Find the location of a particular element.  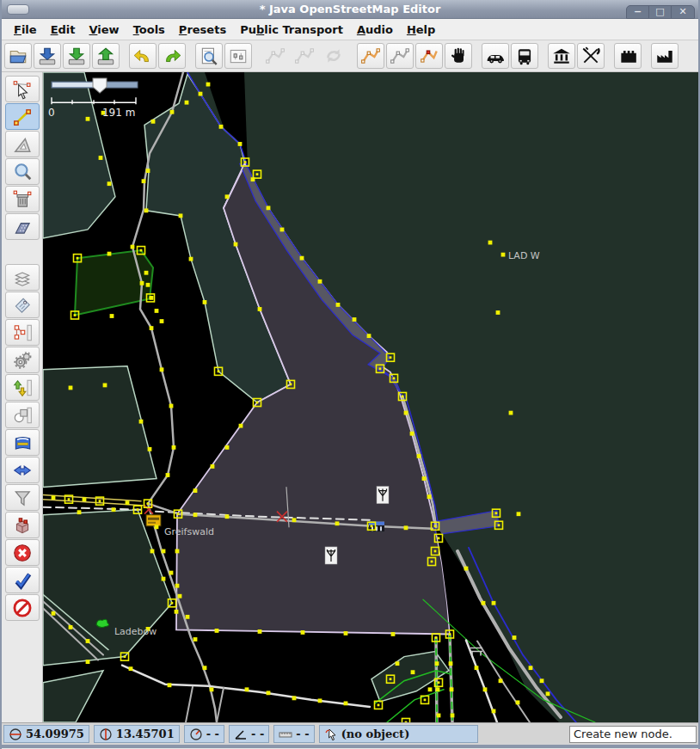

panel-changeset-button is located at coordinates (22, 387).